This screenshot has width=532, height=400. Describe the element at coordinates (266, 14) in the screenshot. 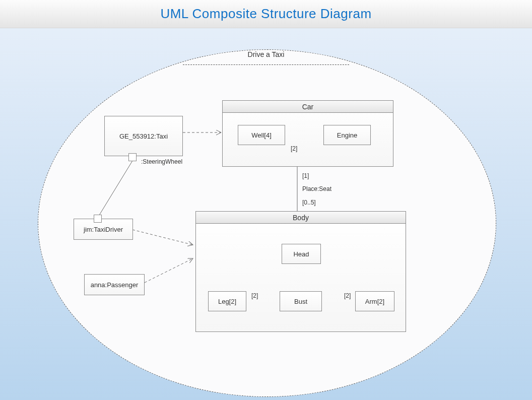

I see `page-header: UML Composite Structure Diagram` at that location.